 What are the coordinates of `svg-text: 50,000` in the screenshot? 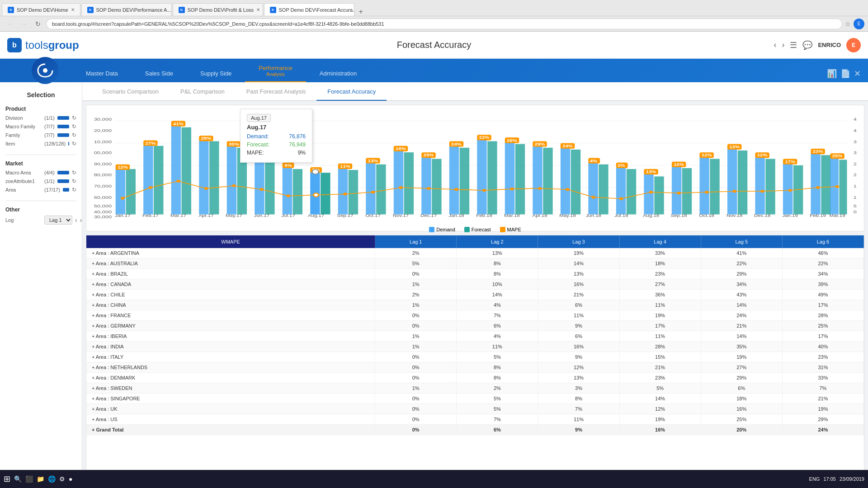 It's located at (103, 206).